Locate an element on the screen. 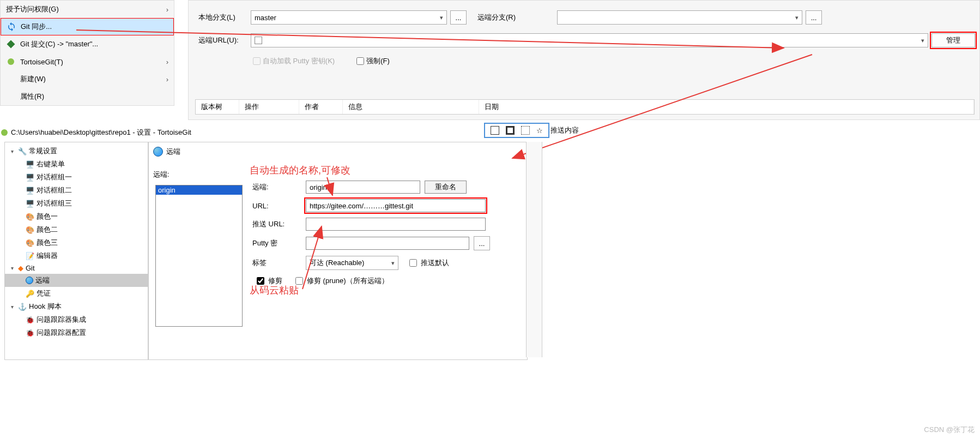 This screenshot has height=438, width=980. col-tree: 版本树 is located at coordinates (217, 107).